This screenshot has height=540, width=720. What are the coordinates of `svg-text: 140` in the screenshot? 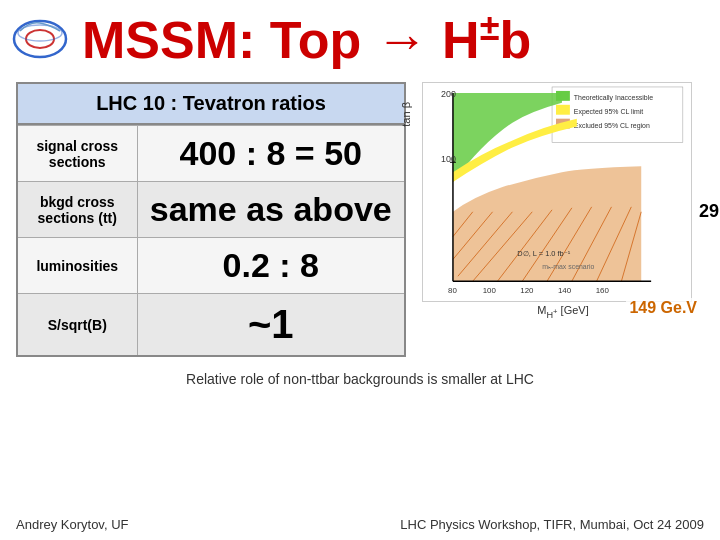 It's located at (565, 290).